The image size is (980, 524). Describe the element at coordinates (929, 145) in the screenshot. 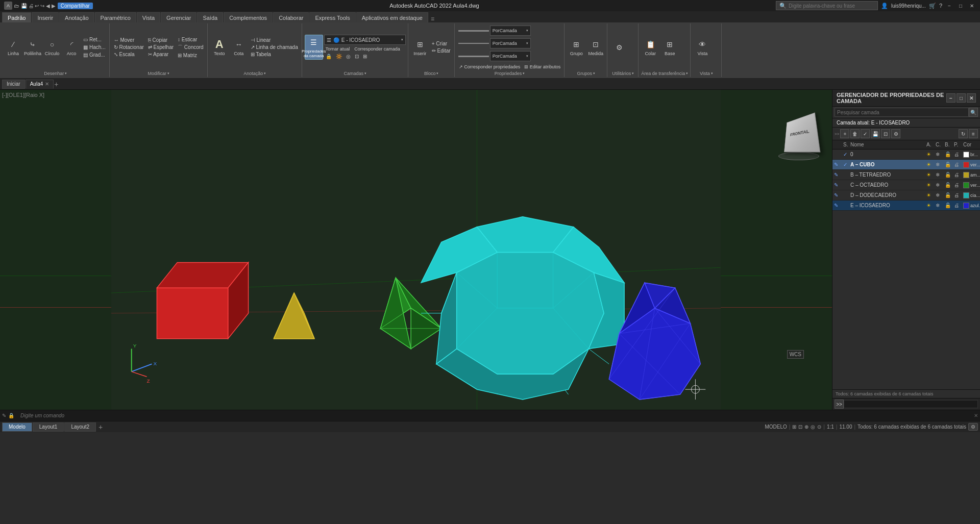

I see `lh-on: A.` at that location.